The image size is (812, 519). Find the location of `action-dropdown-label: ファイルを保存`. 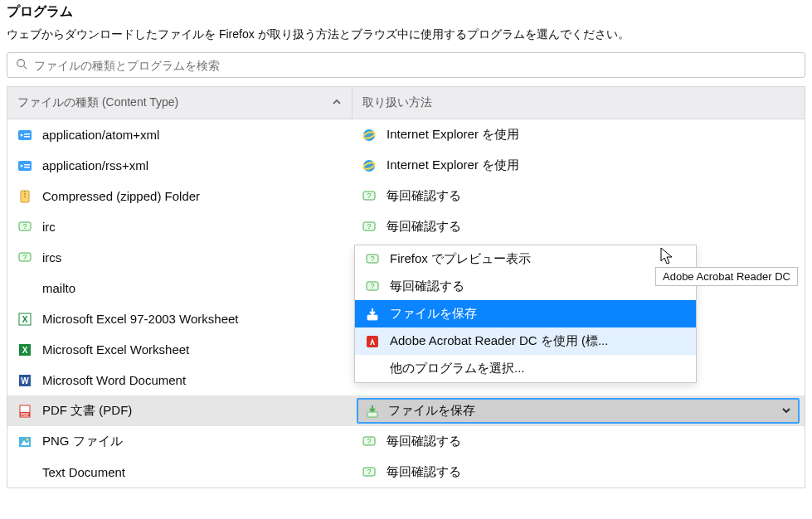

action-dropdown-label: ファイルを保存 is located at coordinates (431, 411).